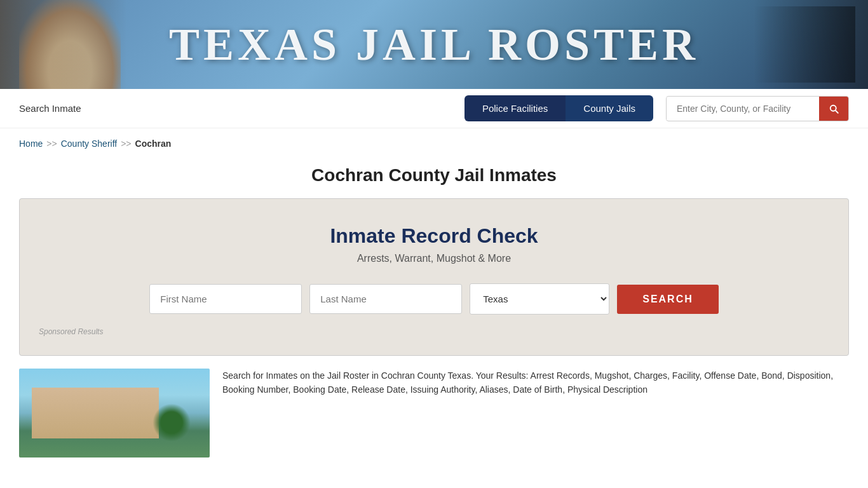 The image size is (868, 488). I want to click on state-select: AlabamaAlaskaArizonaArkansasCaliforniaCo…, so click(539, 299).